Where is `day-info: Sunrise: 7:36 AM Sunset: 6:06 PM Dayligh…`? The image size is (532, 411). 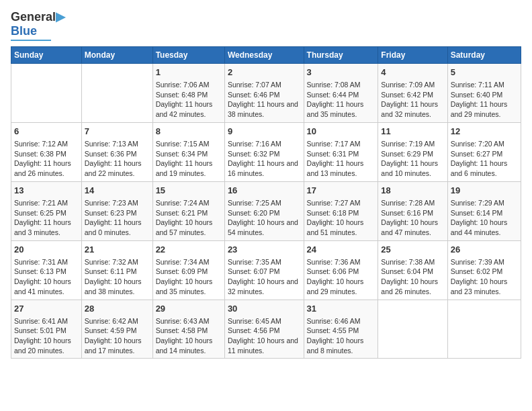 day-info: Sunrise: 7:36 AM Sunset: 6:06 PM Dayligh… is located at coordinates (341, 277).